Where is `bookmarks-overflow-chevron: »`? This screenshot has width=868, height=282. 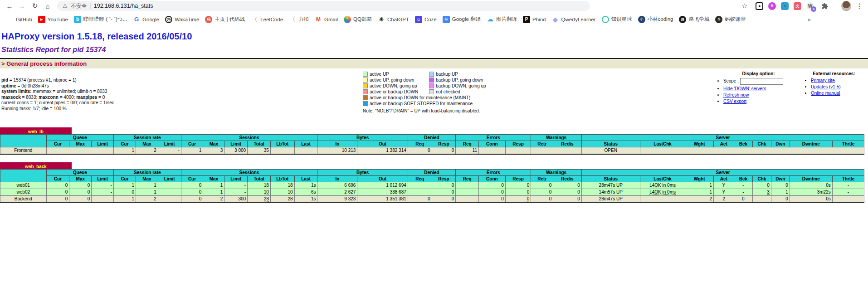 bookmarks-overflow-chevron: » is located at coordinates (809, 19).